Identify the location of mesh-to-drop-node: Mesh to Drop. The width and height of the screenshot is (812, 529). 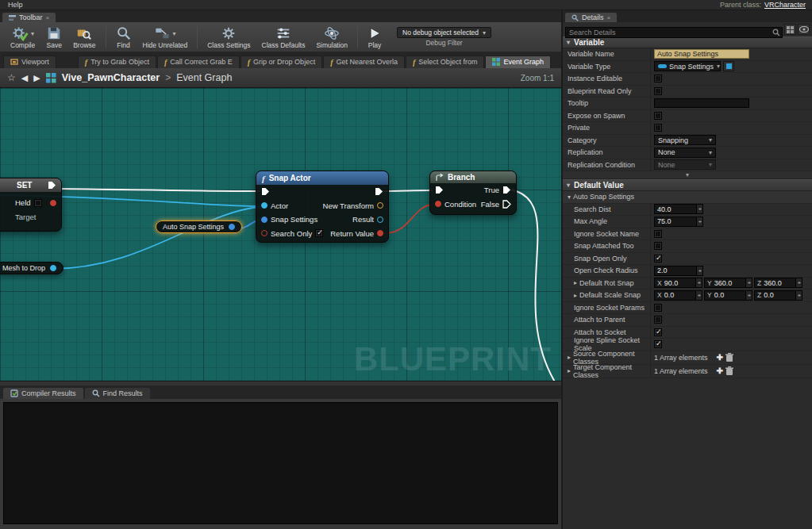
(32, 268).